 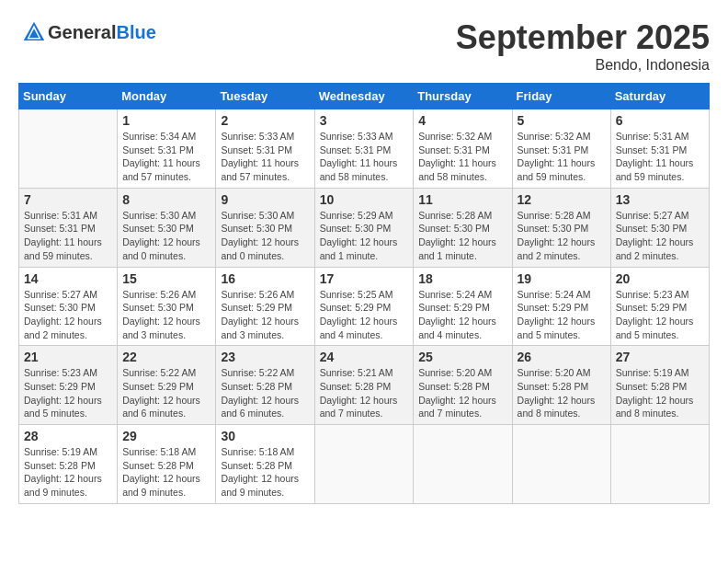 What do you see at coordinates (462, 357) in the screenshot?
I see `day-number: 25` at bounding box center [462, 357].